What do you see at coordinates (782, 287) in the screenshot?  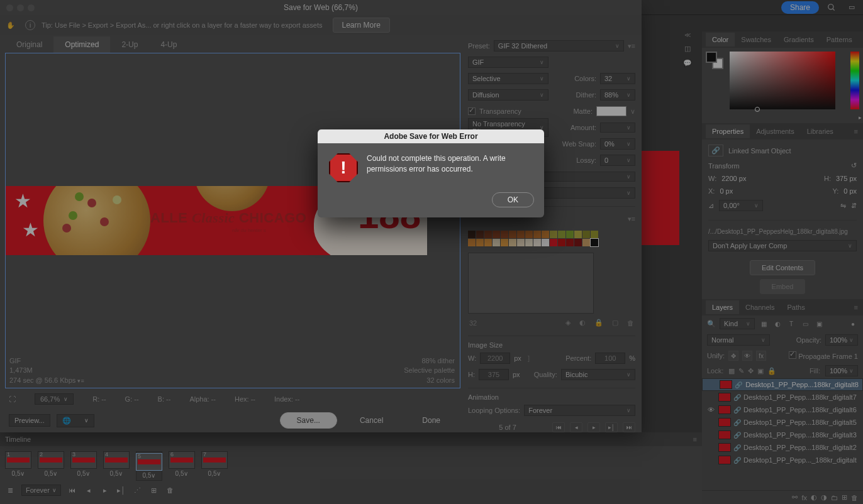 I see `embed-button: Embed` at bounding box center [782, 287].